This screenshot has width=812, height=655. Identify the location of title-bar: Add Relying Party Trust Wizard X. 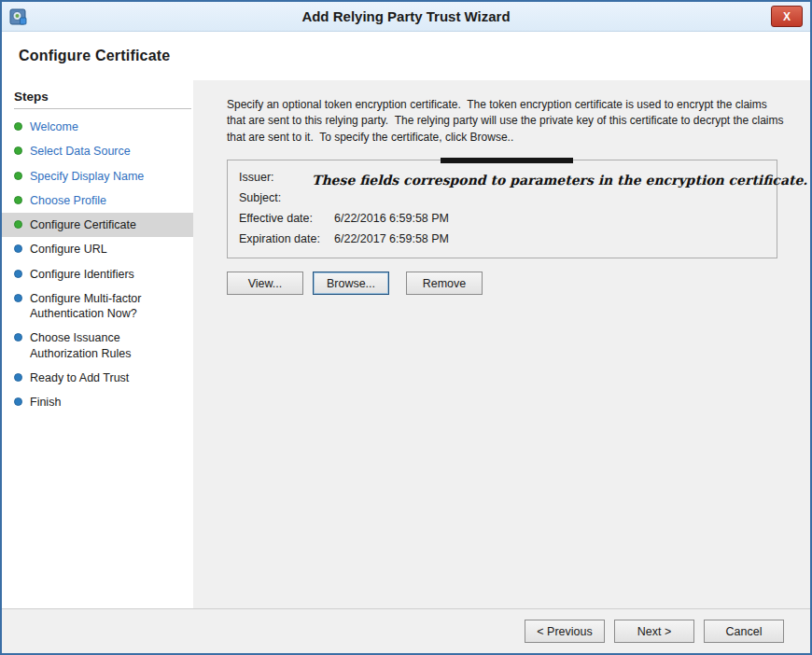
(406, 17).